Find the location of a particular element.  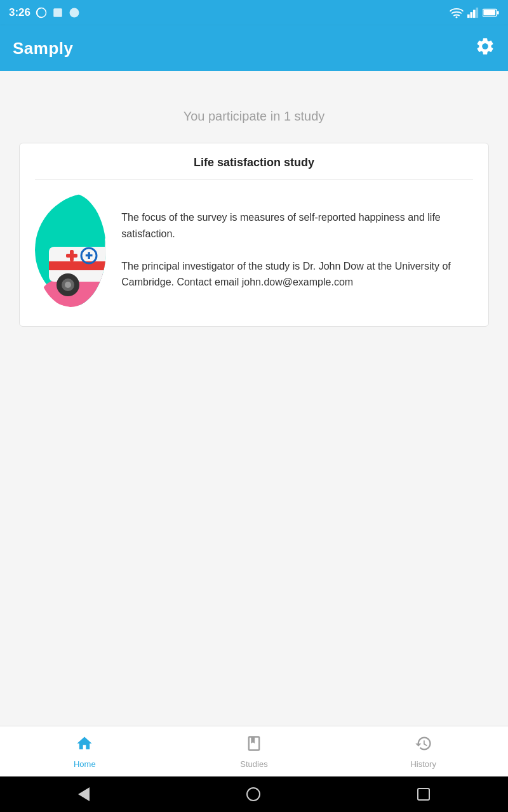

studies-nav-icon is located at coordinates (254, 746).